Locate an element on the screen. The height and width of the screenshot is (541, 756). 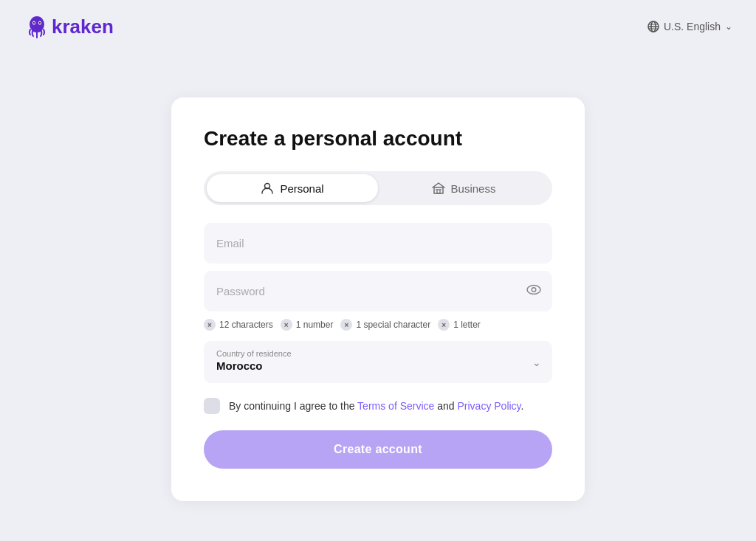
terms-between: and is located at coordinates (446, 406).